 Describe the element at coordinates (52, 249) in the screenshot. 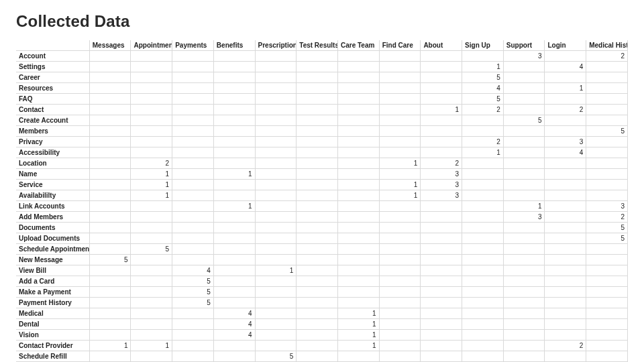

I see `row-header: Schedule Appointment` at that location.